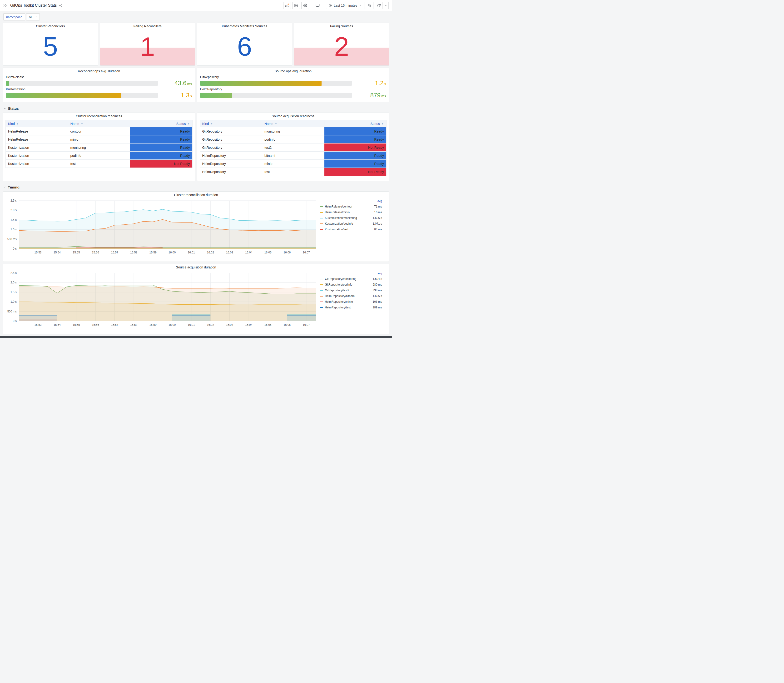  What do you see at coordinates (5, 108) in the screenshot?
I see `chevron-down-icon` at bounding box center [5, 108].